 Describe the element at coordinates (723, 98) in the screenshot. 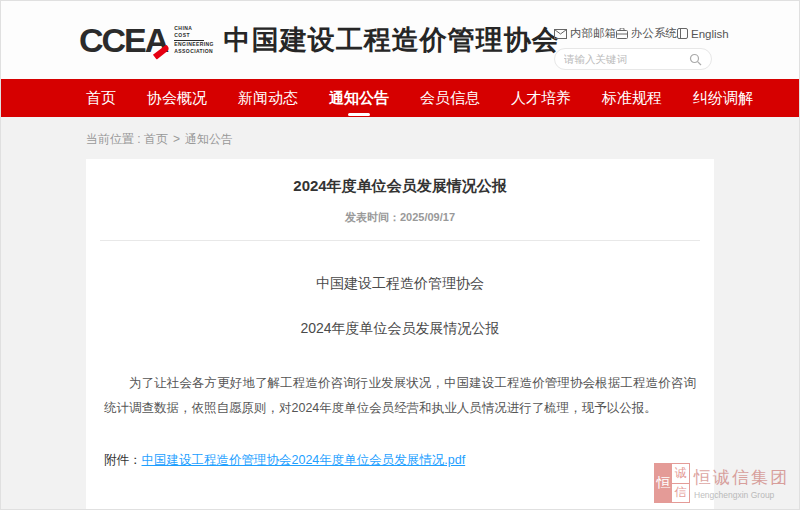

I see `nav-item-mediation: 纠纷调解` at that location.